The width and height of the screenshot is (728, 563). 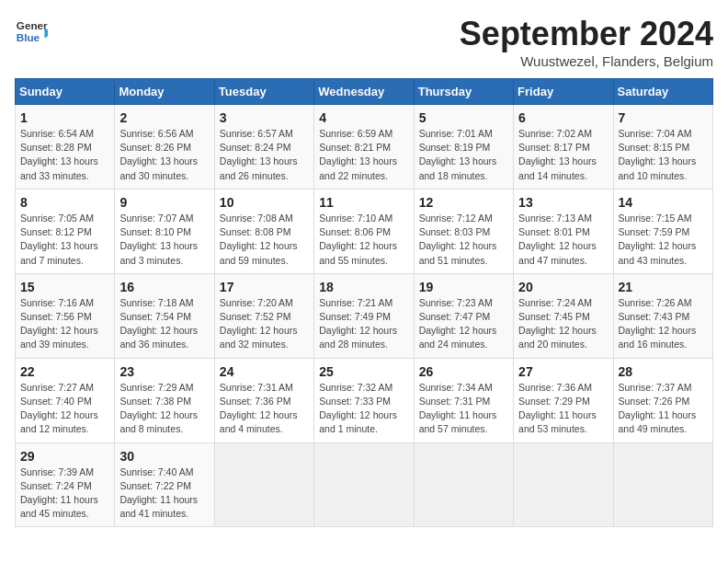 What do you see at coordinates (364, 147) in the screenshot?
I see `calendar-cell: 4Sunrise: 6:59 AM Sunset: 8:21 PM Daylig…` at bounding box center [364, 147].